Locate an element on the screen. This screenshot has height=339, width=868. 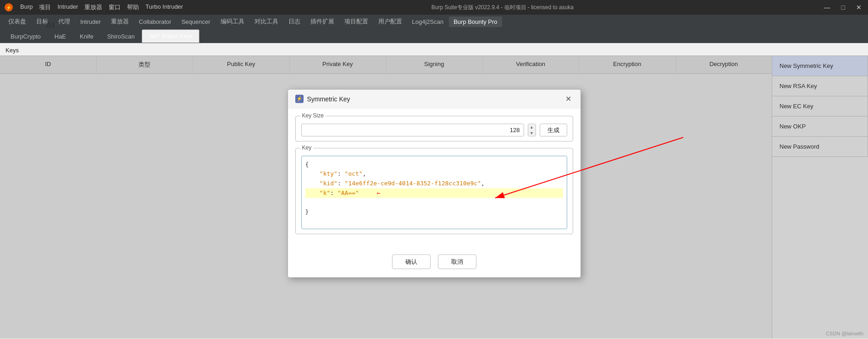
key-size-input is located at coordinates (413, 130).